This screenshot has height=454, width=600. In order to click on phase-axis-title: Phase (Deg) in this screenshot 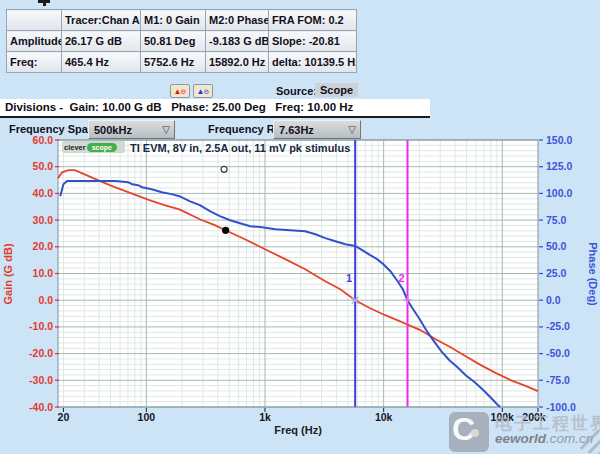, I will do `click(593, 274)`.